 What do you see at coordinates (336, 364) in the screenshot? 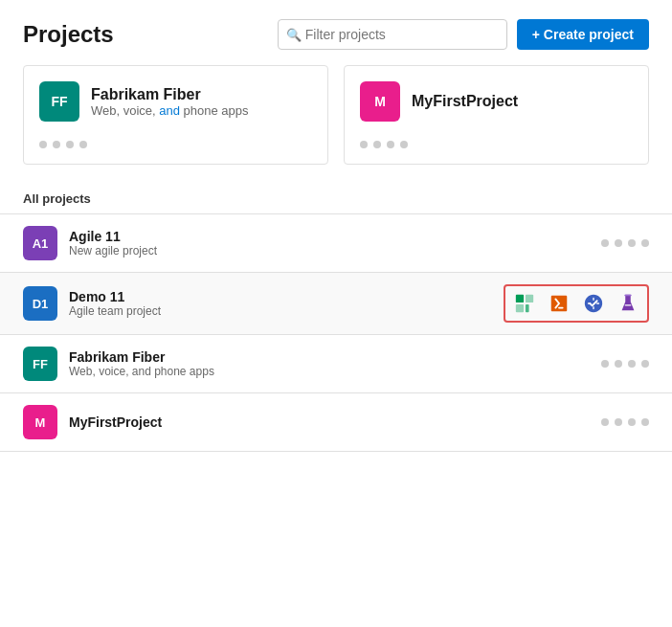
I see `project-row-fabrikam: FF Fabrikam Fiber Web, voice, and phone …` at bounding box center [336, 364].